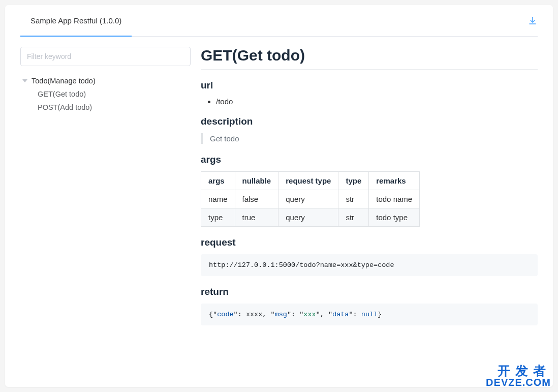 This screenshot has height=392, width=558. Describe the element at coordinates (106, 81) in the screenshot. I see `tree-root-todo: Todo(Manage todo)` at that location.